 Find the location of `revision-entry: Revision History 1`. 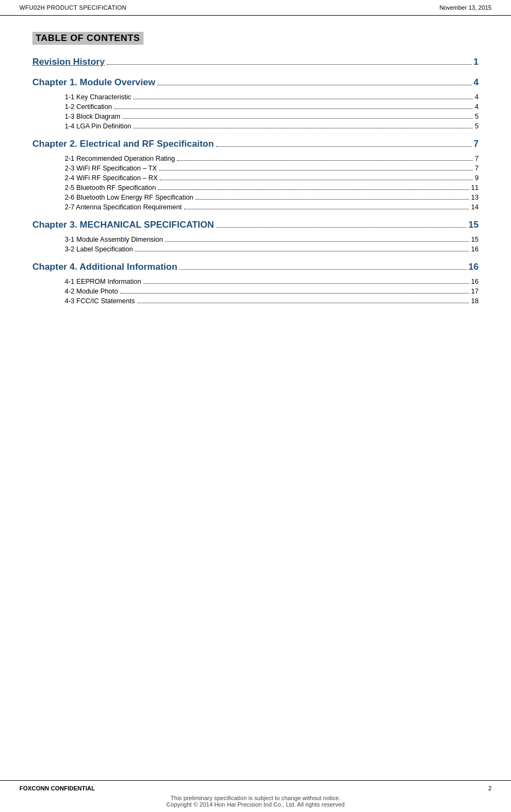

revision-entry: Revision History 1 is located at coordinates (256, 62).